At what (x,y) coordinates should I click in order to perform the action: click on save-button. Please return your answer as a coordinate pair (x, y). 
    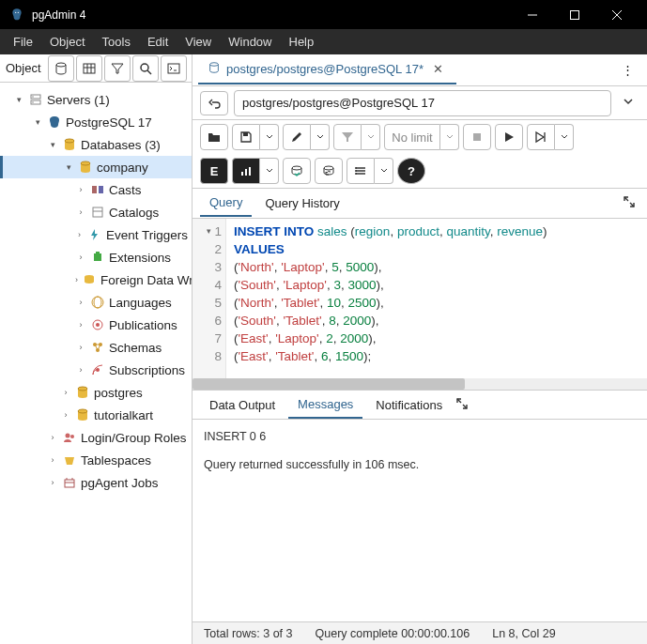
    Looking at the image, I should click on (246, 137).